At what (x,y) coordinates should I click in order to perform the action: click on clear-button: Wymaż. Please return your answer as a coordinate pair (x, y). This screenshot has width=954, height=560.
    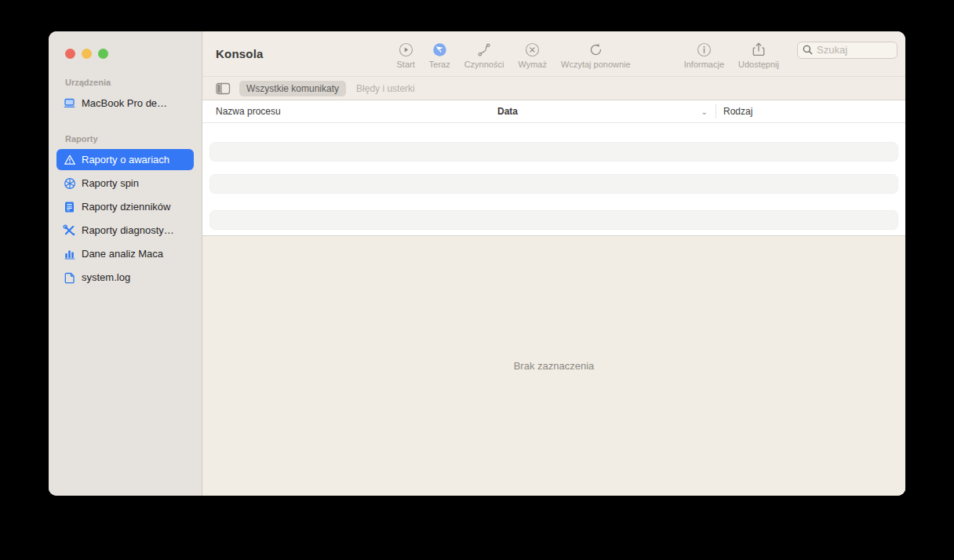
    Looking at the image, I should click on (532, 53).